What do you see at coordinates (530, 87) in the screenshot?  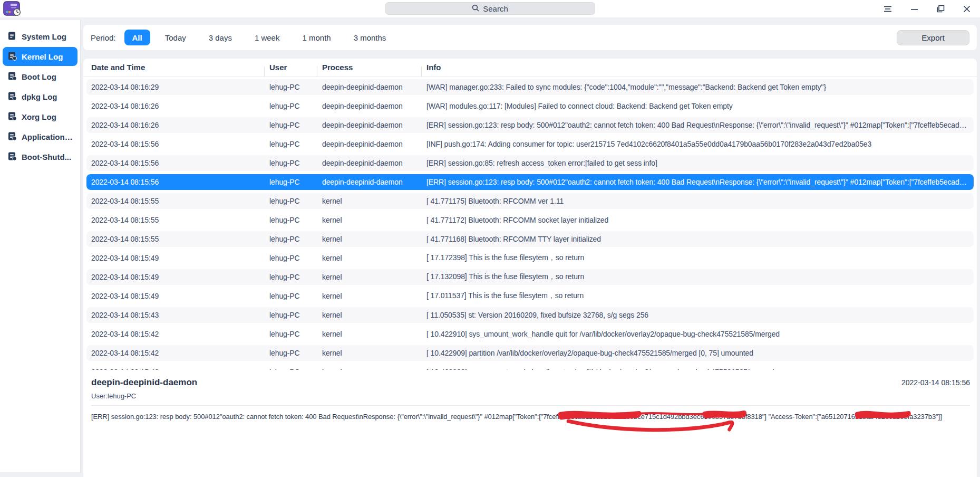 I see `table-row: 2022-03-14 08:16:29 lehug-PC deepin-deep…` at bounding box center [530, 87].